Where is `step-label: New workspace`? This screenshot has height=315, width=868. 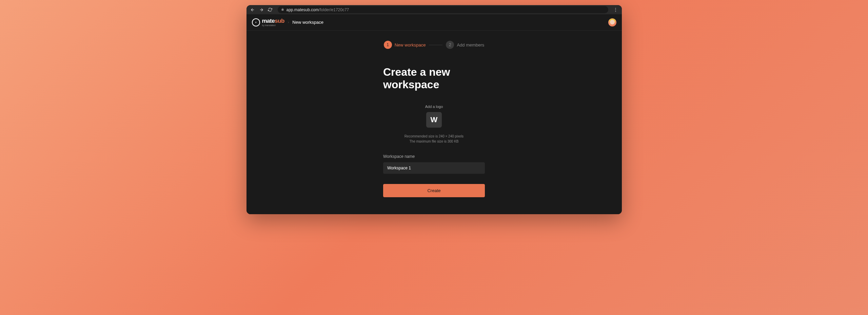
step-label: New workspace is located at coordinates (410, 45).